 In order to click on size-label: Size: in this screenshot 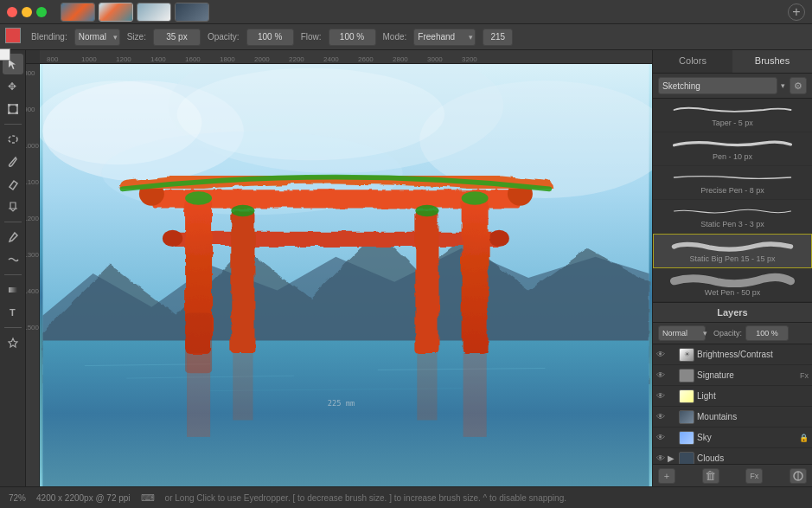, I will do `click(137, 36)`.